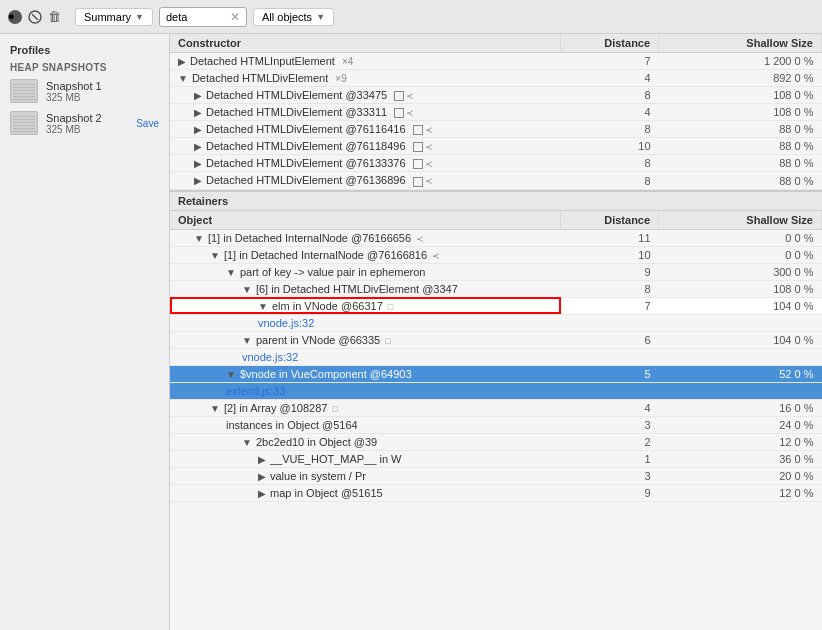  I want to click on expand-arrow-7: ▶, so click(198, 180).